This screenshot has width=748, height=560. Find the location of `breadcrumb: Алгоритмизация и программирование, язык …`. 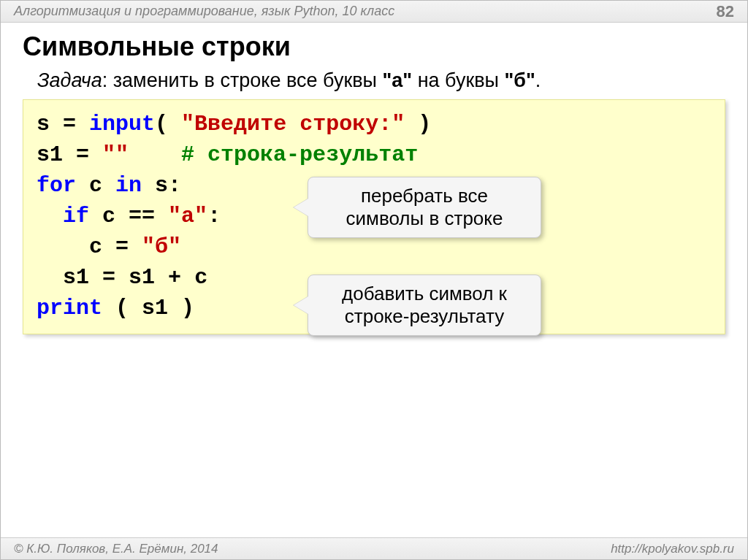

breadcrumb: Алгоритмизация и программирование, язык … is located at coordinates (365, 12).